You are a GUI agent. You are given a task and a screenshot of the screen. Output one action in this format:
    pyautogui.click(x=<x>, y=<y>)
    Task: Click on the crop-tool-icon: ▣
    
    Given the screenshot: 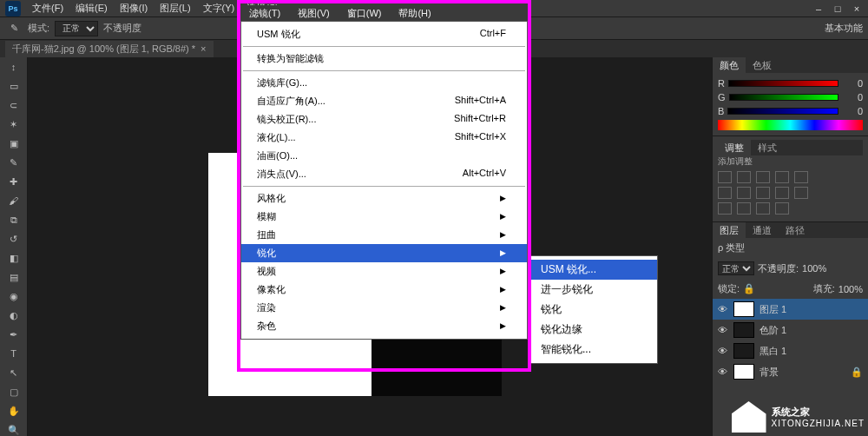 What is the action you would take?
    pyautogui.click(x=14, y=143)
    